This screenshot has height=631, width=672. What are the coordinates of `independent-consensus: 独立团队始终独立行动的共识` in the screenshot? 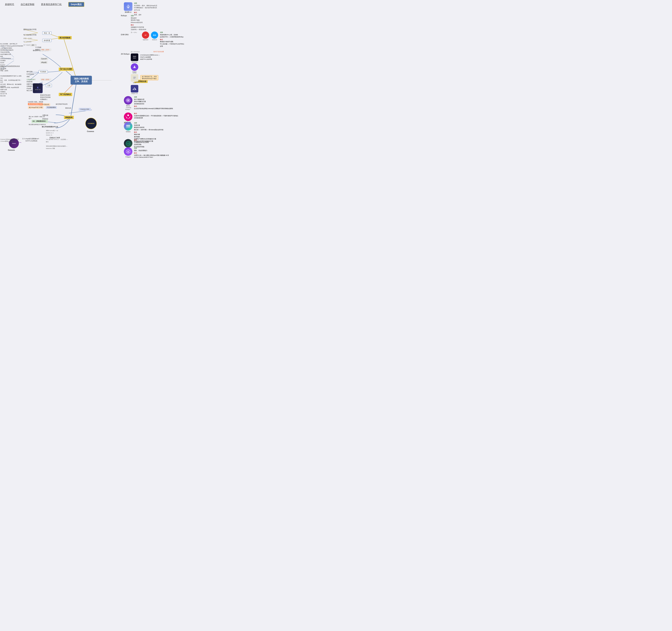 It's located at (38, 125).